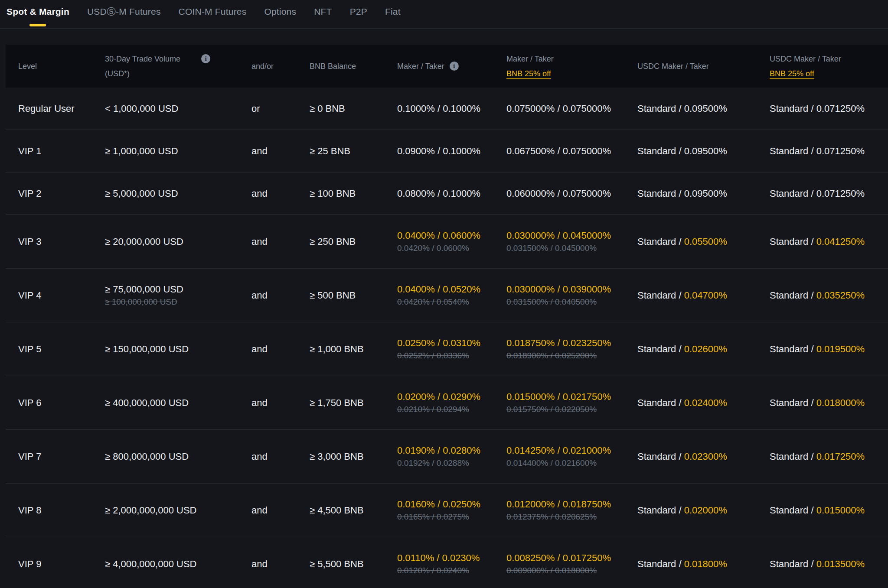 This screenshot has width=888, height=588. Describe the element at coordinates (56, 66) in the screenshot. I see `header-level: Level` at that location.